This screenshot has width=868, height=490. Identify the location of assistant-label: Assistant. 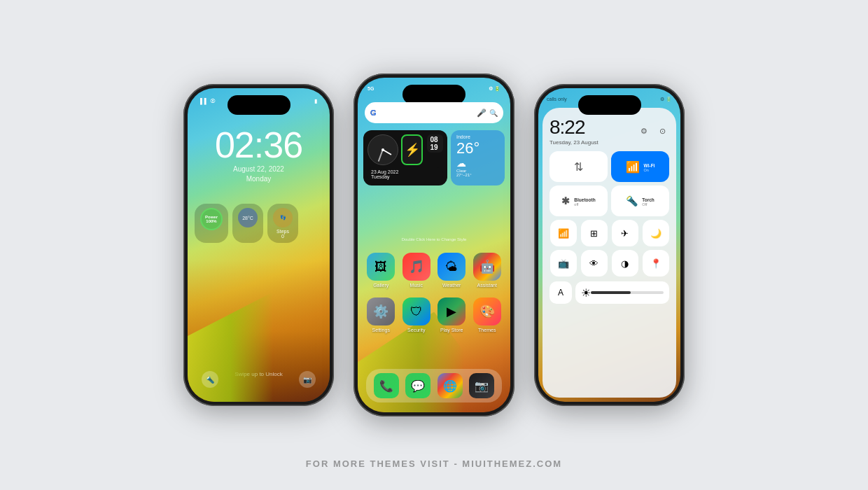
(487, 286).